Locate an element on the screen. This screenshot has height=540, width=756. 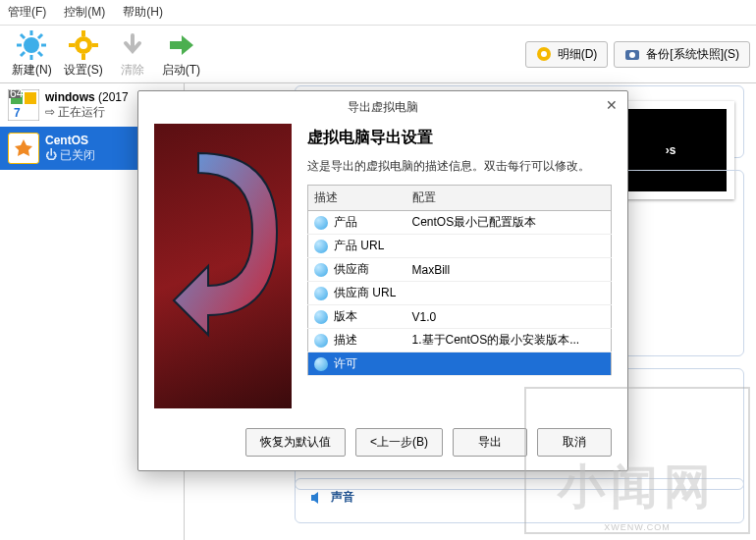
sun-icon is located at coordinates (31, 45).